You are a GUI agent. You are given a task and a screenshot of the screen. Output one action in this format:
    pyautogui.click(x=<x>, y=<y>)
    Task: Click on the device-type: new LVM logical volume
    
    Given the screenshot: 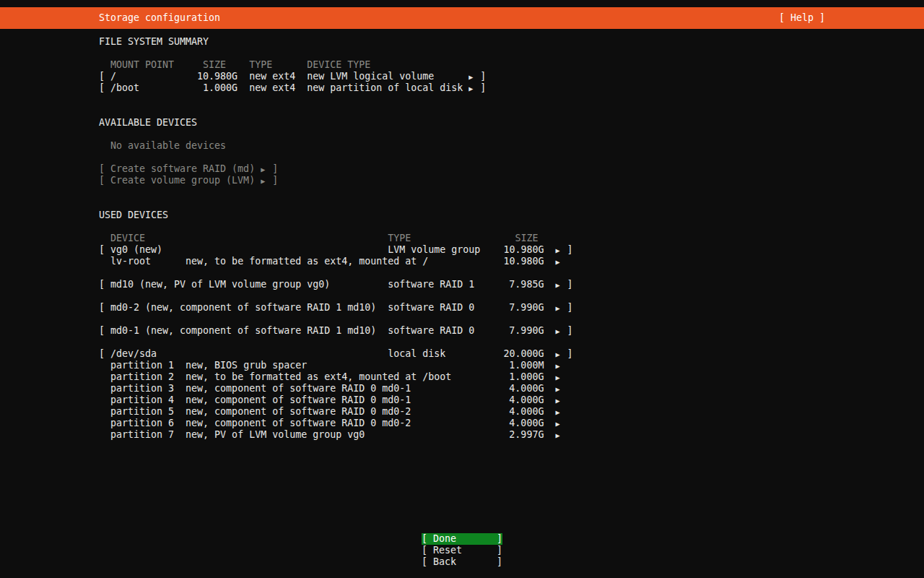 What is the action you would take?
    pyautogui.click(x=370, y=77)
    